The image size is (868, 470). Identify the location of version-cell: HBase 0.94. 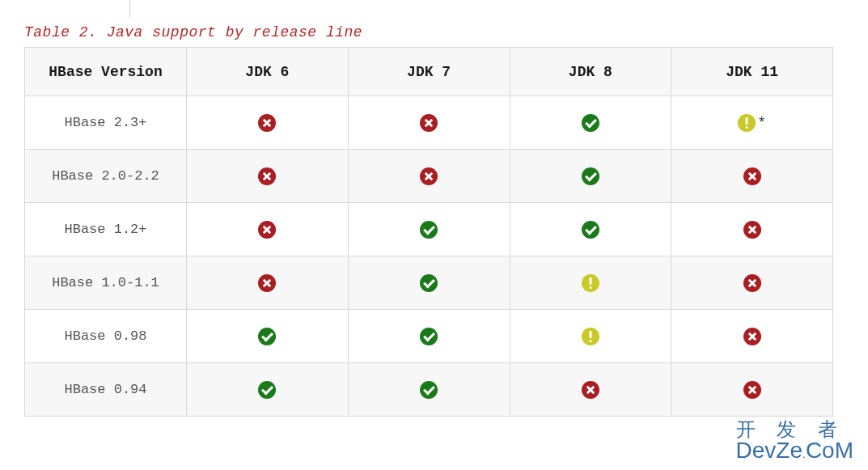
(106, 390).